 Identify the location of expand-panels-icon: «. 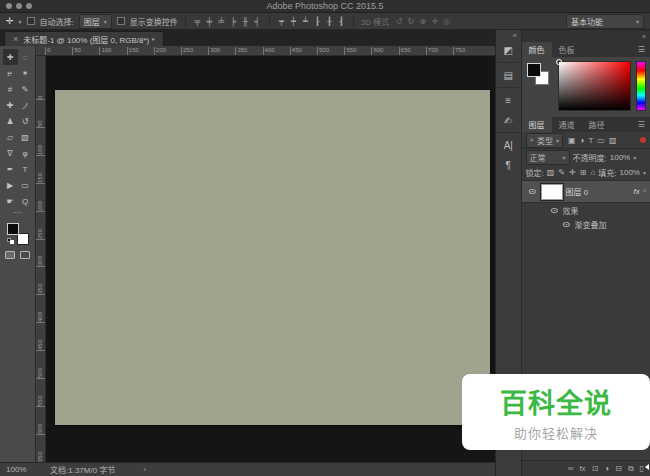
(517, 35).